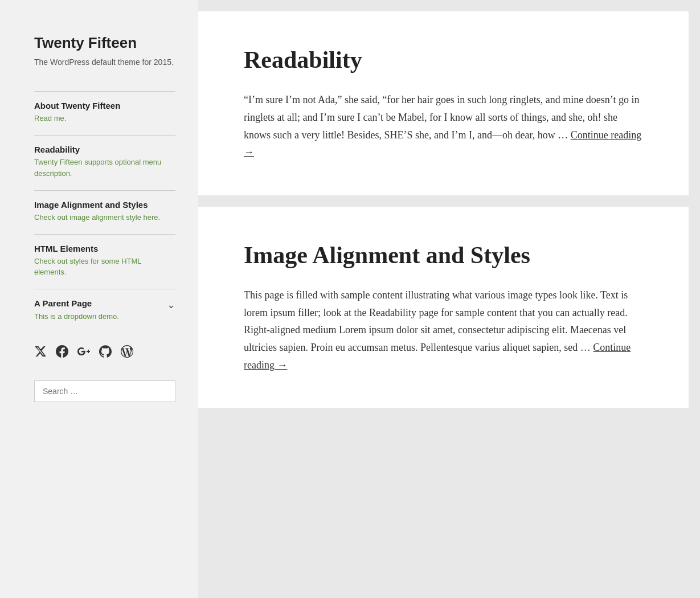  Describe the element at coordinates (88, 267) in the screenshot. I see `nav-desc-html-elements: Check out styles for some HTML elements.` at that location.